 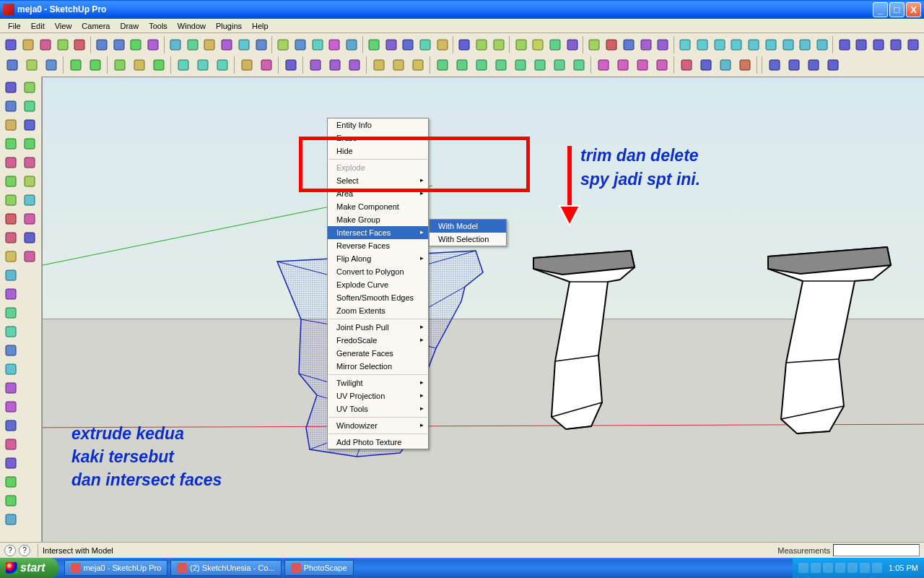 I want to click on ctx-item-make-component: Make Component, so click(x=378, y=207).